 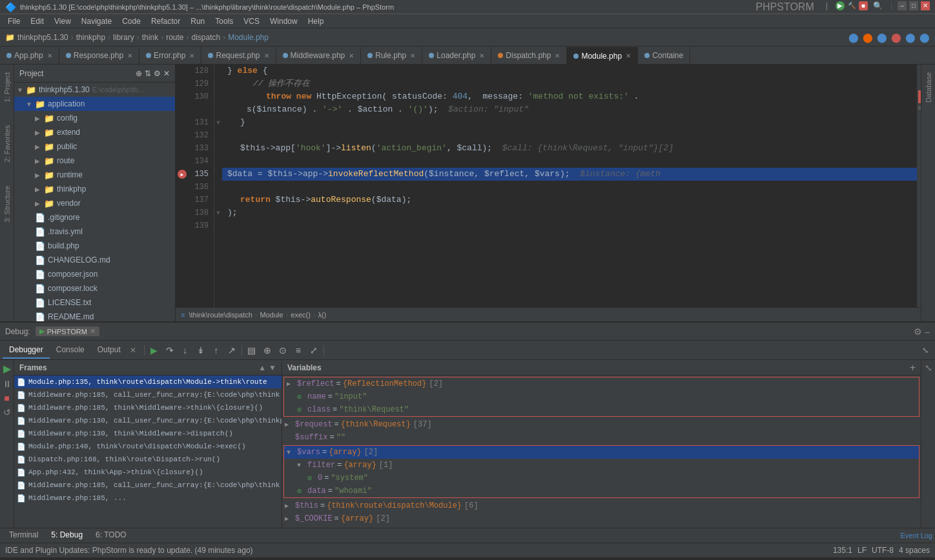 What do you see at coordinates (148, 459) in the screenshot?
I see `frame-item-6: 📄 Dispatch.php:168, think\route\Dispatch…` at bounding box center [148, 459].